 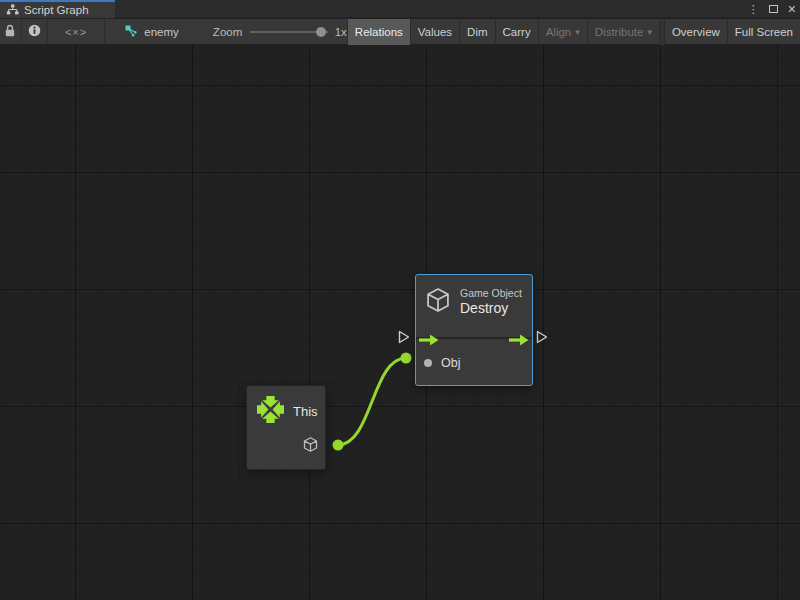 What do you see at coordinates (764, 32) in the screenshot?
I see `full-screen-button-label: Full Screen` at bounding box center [764, 32].